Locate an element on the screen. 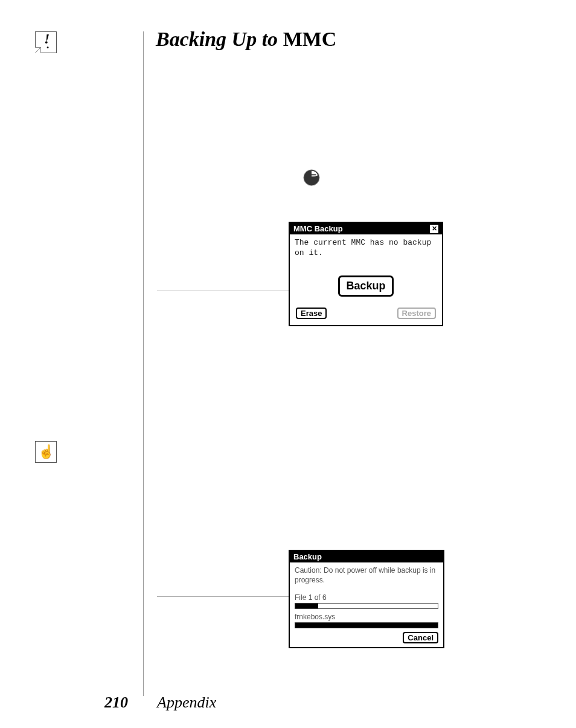 The width and height of the screenshot is (576, 728). dialog-title-text: MMC Backup is located at coordinates (318, 228).